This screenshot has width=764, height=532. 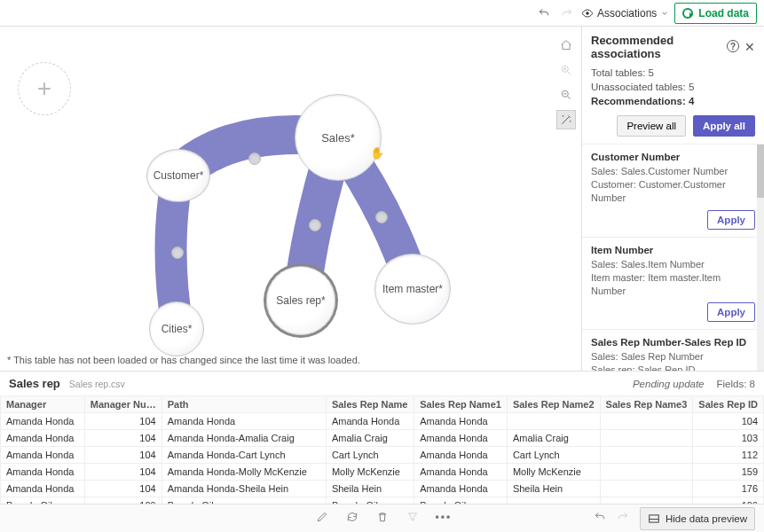 What do you see at coordinates (369, 404) in the screenshot?
I see `column-header: Sales Rep Name` at bounding box center [369, 404].